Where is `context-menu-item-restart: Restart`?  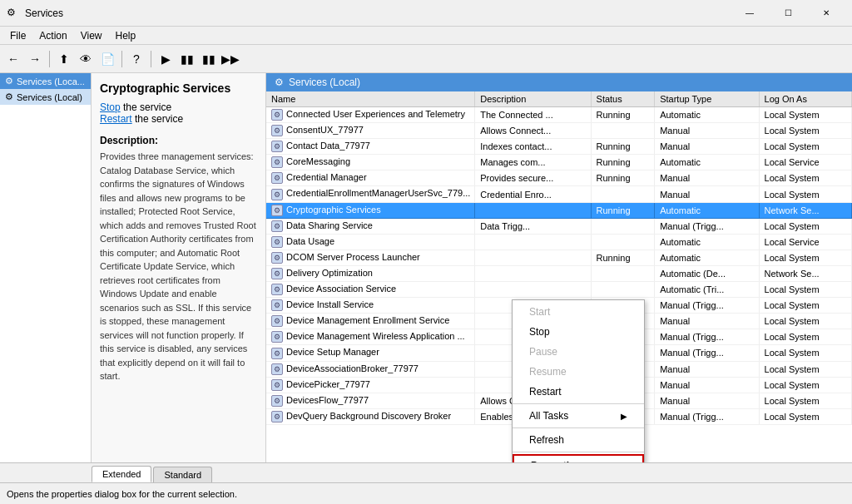
context-menu-item-restart: Restart is located at coordinates (578, 392).